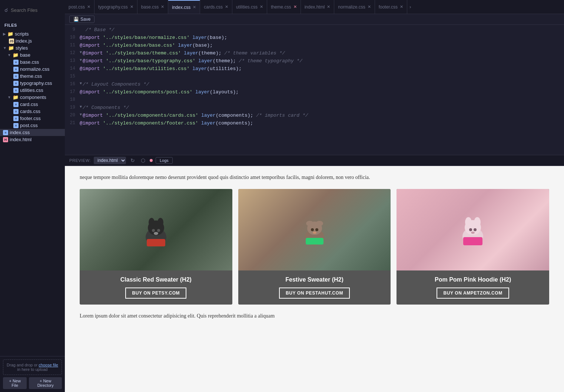  I want to click on logs-button: Logs, so click(164, 160).